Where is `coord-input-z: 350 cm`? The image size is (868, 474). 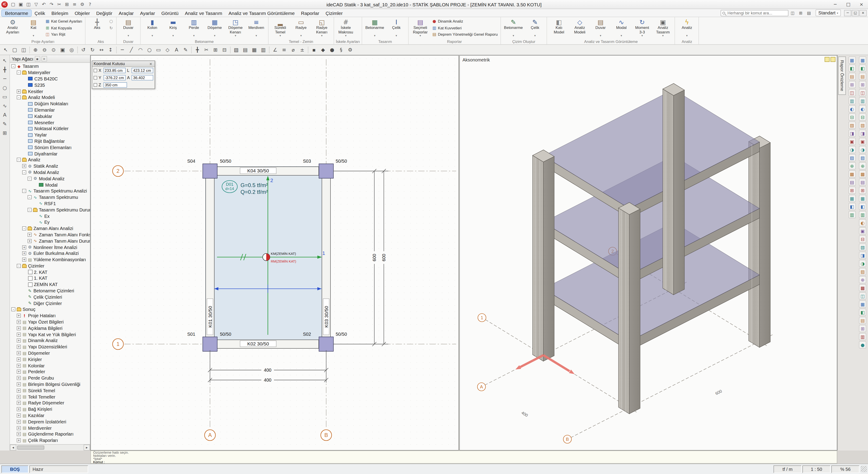 coord-input-z: 350 cm is located at coordinates (115, 85).